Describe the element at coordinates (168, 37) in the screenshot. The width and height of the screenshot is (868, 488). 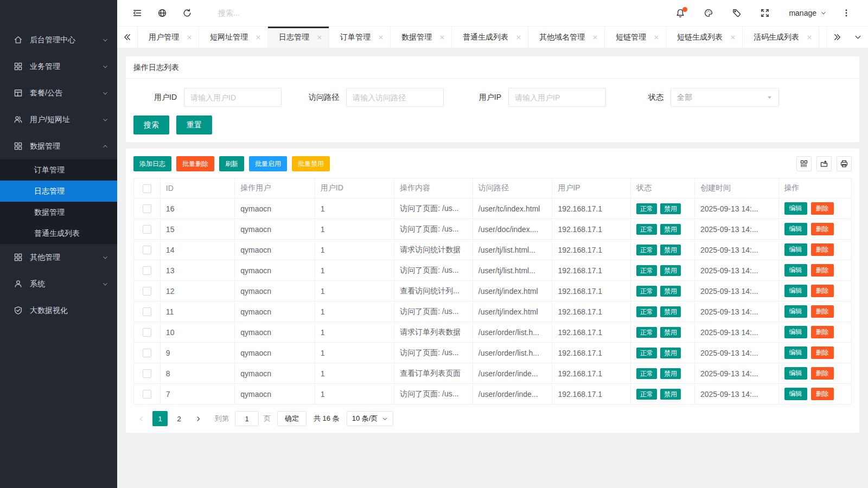
I see `tab-user-manage: 用户管理` at that location.